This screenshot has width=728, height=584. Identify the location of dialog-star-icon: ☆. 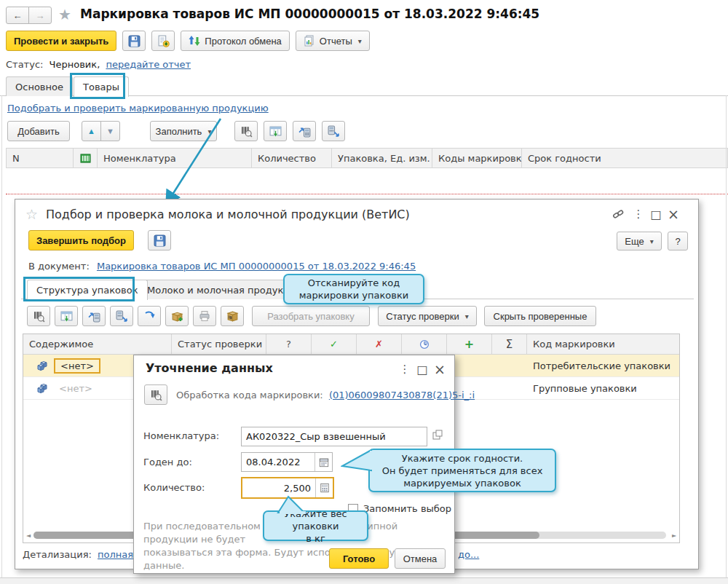
(32, 214).